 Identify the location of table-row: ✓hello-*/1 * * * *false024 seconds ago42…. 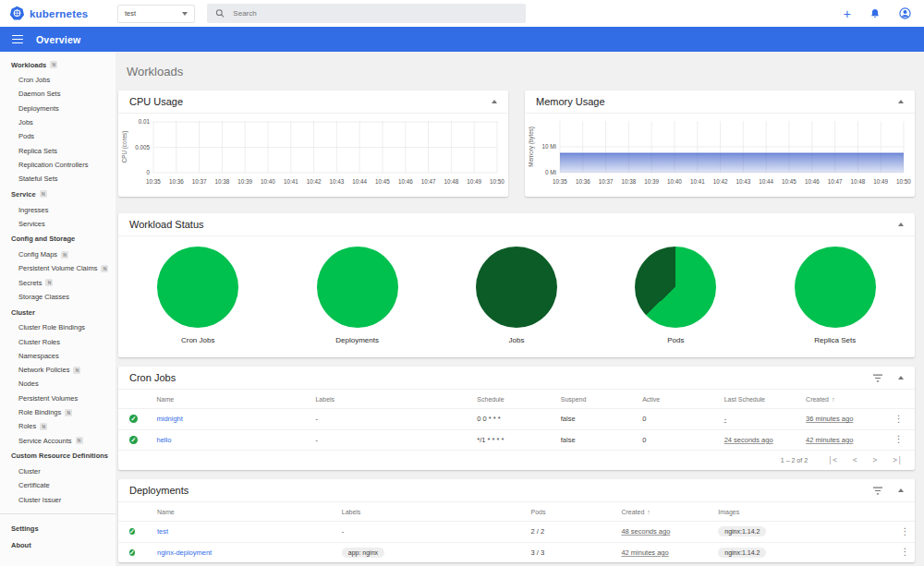
(517, 440).